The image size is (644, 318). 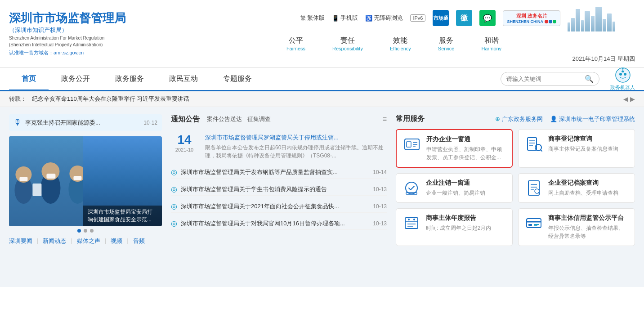 I want to click on service-desc-credit: 年报公示信息、抽查检查结果、经营异常名录等, so click(x=588, y=232).